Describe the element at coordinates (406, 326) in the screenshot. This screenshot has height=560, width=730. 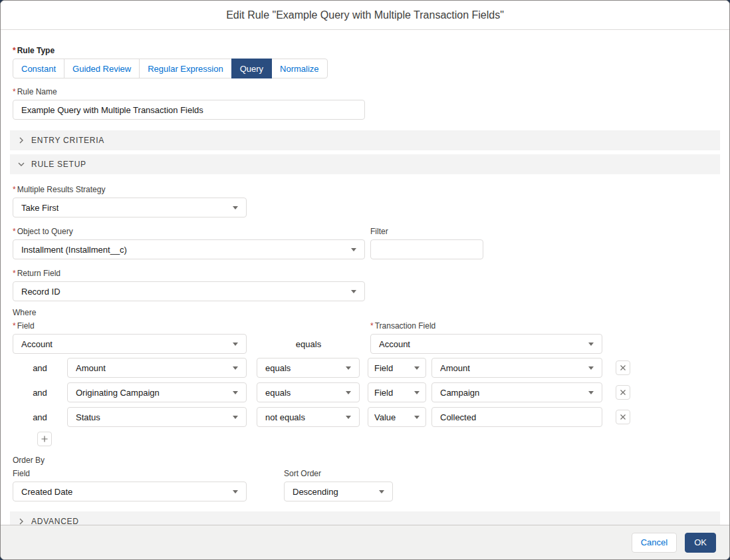
I see `transaction-field-label: Transaction Field` at that location.